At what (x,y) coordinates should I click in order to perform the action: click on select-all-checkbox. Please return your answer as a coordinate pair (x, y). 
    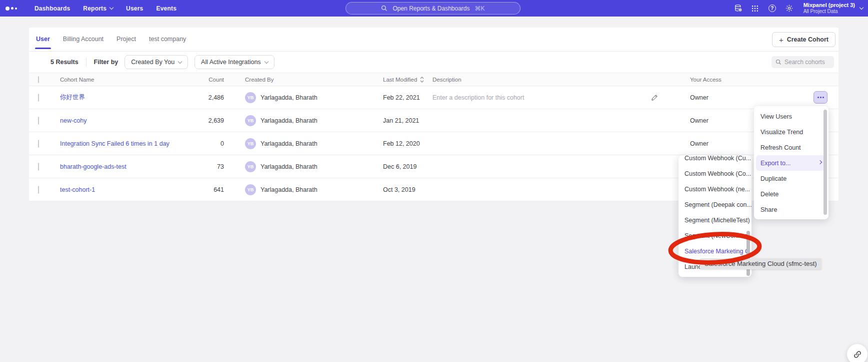
    Looking at the image, I should click on (38, 80).